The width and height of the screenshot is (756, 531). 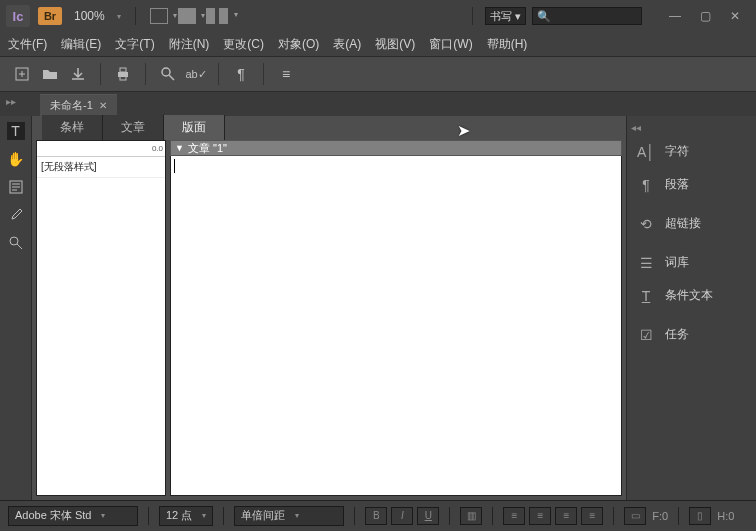 I want to click on underline-toggle-icon: U, so click(x=428, y=516).